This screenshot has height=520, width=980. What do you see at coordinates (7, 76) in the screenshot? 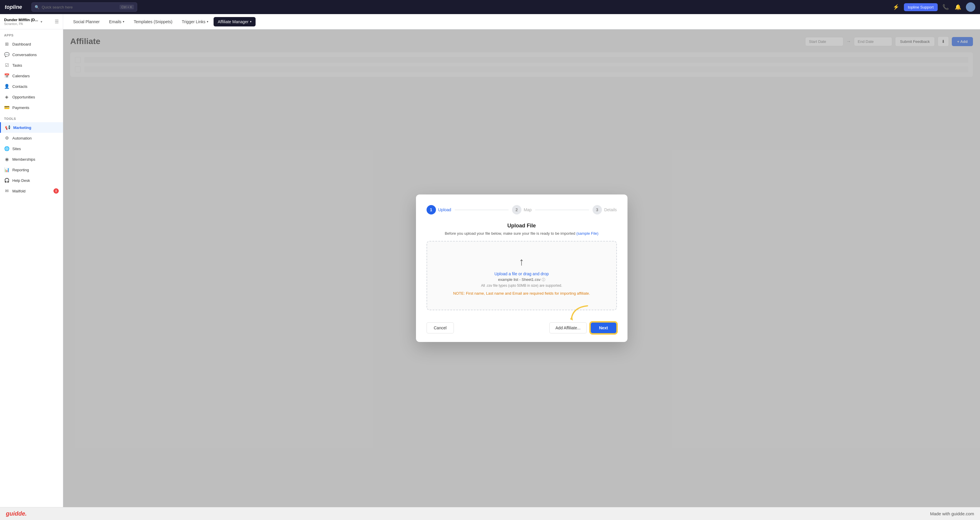
I see `calendars-icon: 📅` at bounding box center [7, 76].